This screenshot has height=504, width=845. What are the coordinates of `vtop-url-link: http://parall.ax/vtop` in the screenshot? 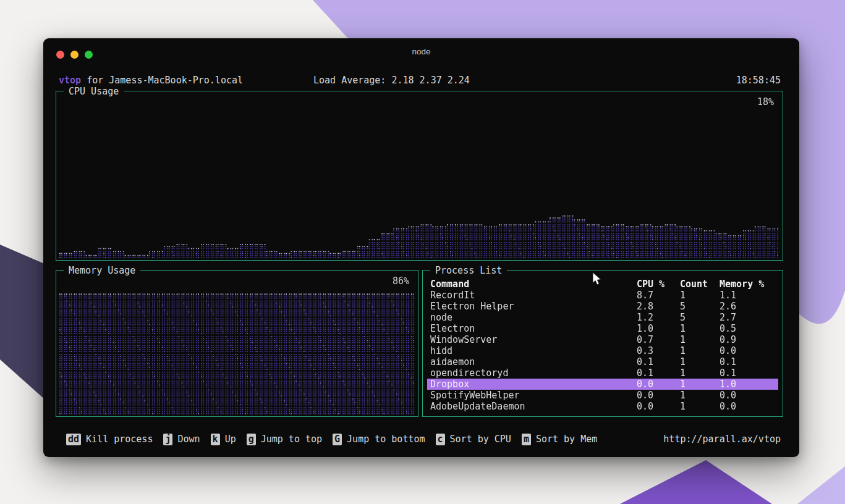 It's located at (722, 440).